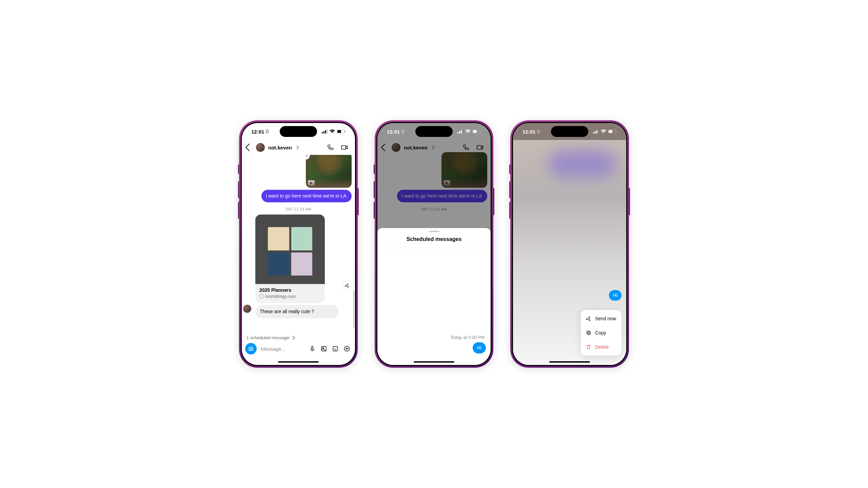 Image resolution: width=868 pixels, height=488 pixels. What do you see at coordinates (312, 349) in the screenshot?
I see `voice-clip-button` at bounding box center [312, 349].